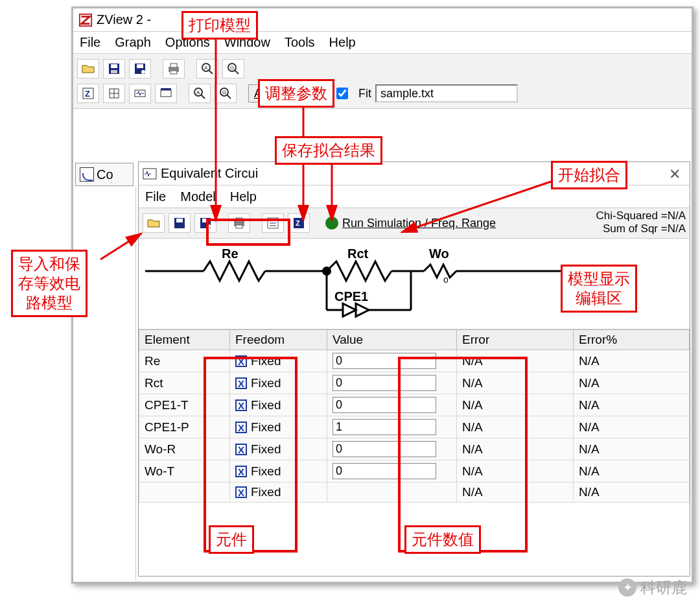 The width and height of the screenshot is (700, 607). Describe the element at coordinates (233, 69) in the screenshot. I see `zoom-g-icon: G` at that location.